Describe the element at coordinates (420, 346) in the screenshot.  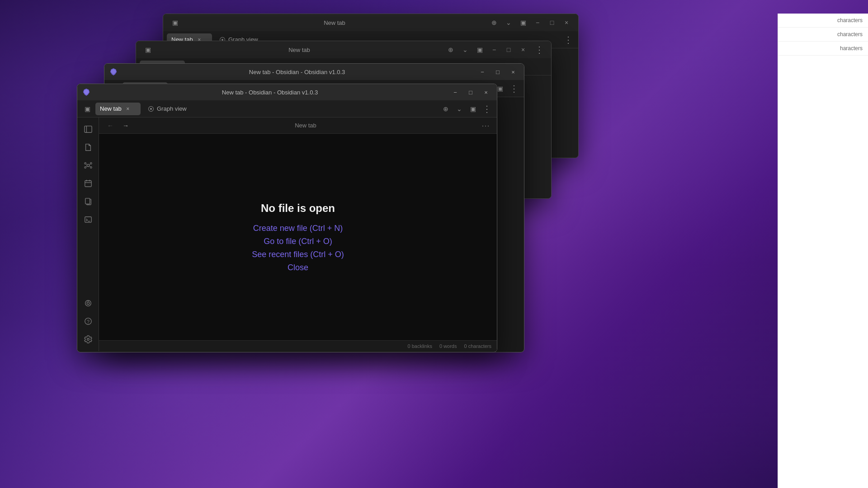
I see `status-backlinks: 0 backlinks` at that location.